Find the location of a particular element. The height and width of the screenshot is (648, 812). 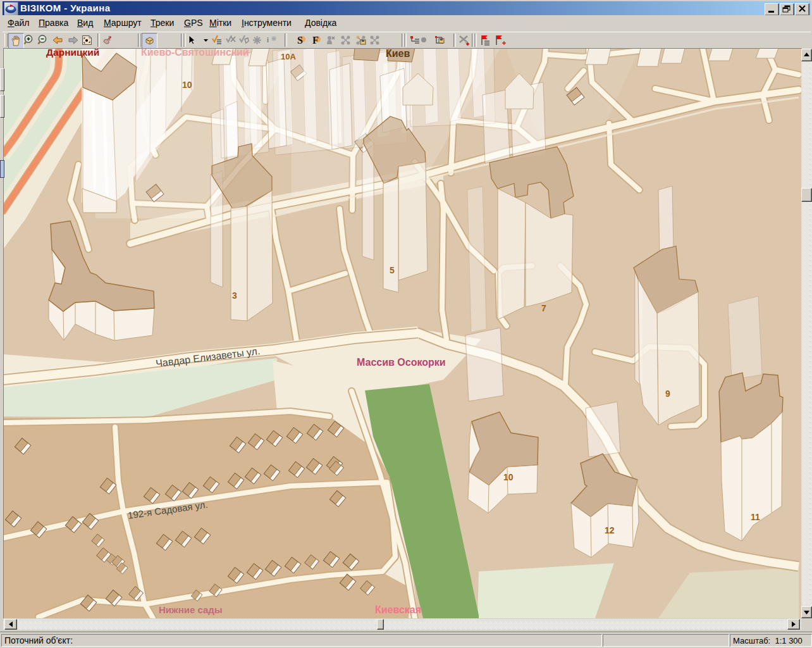

svg-text: Киево-Святошинский is located at coordinates (195, 53).